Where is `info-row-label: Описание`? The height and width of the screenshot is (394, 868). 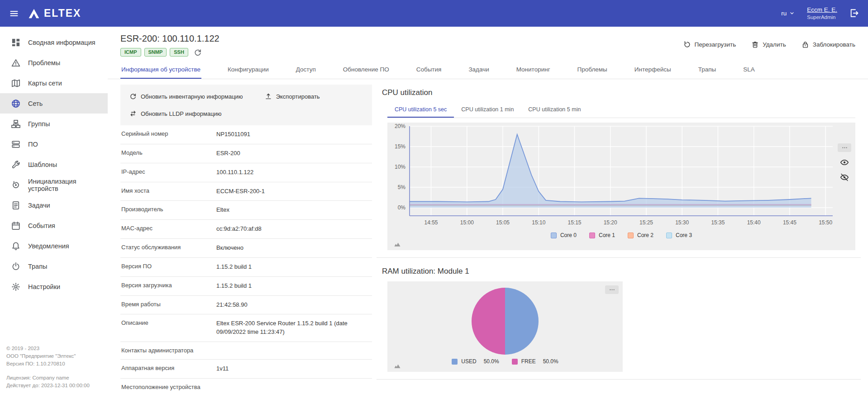
info-row-label: Описание is located at coordinates (168, 323).